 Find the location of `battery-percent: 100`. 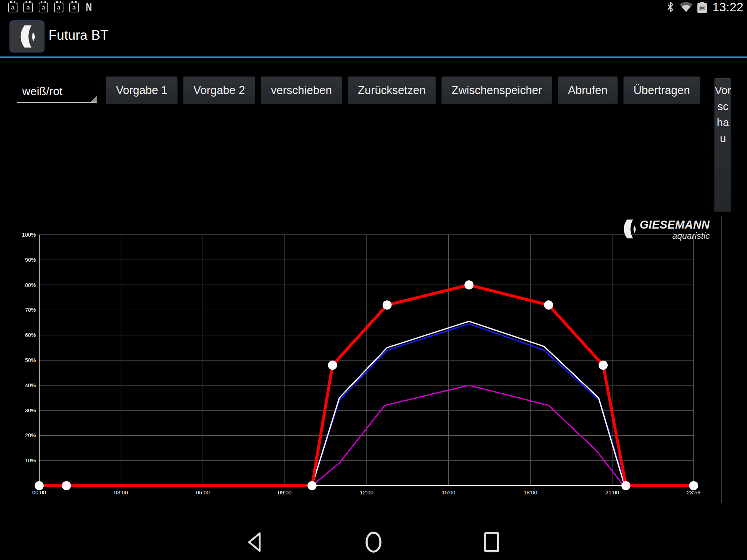

battery-percent: 100 is located at coordinates (702, 8).